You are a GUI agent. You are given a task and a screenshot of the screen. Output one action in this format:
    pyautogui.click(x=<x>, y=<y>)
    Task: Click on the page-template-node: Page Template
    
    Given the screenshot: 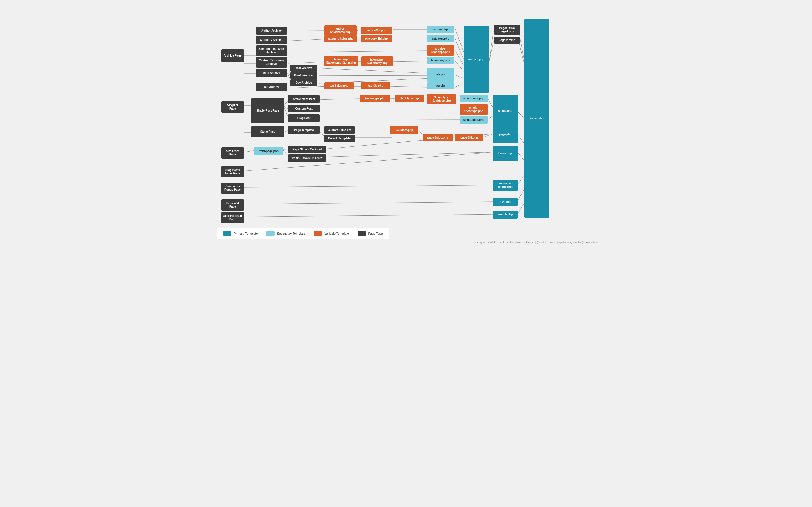 What is the action you would take?
    pyautogui.click(x=304, y=130)
    